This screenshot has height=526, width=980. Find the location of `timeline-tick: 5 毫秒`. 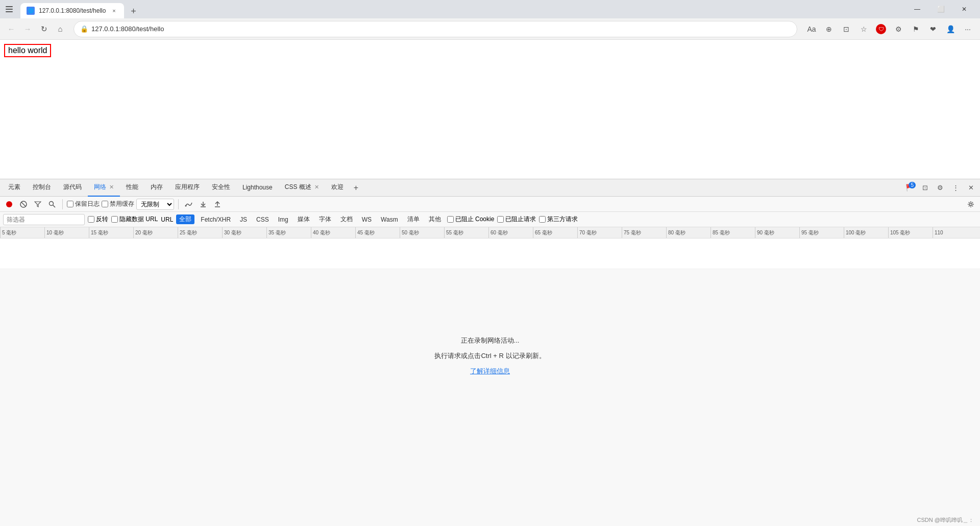

timeline-tick: 5 毫秒 is located at coordinates (22, 233).